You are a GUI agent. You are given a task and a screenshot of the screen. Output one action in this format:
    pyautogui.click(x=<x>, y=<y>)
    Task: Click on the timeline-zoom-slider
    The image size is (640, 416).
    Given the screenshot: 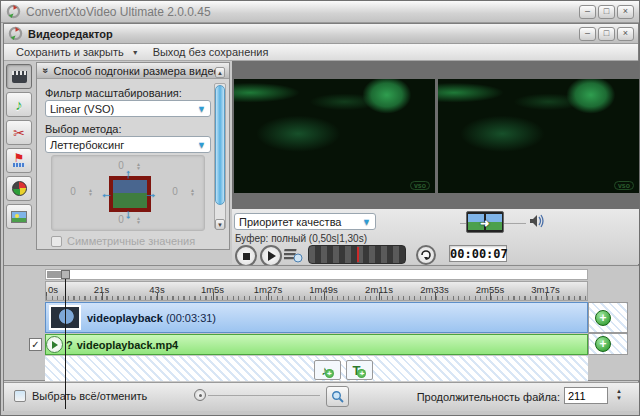 What is the action you would take?
    pyautogui.click(x=264, y=395)
    